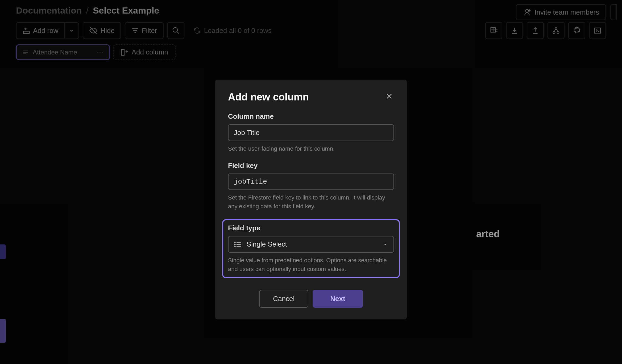  Describe the element at coordinates (389, 96) in the screenshot. I see `modal-close-button` at that location.